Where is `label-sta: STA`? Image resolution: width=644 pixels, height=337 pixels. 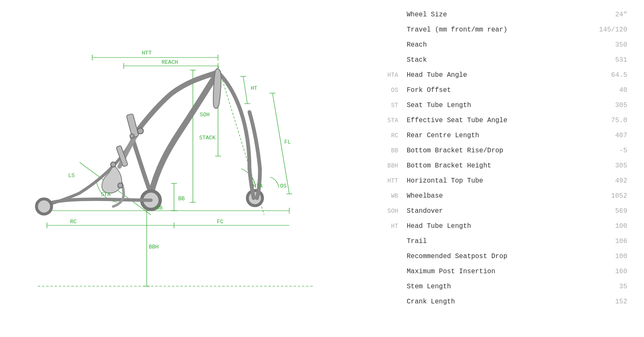 label-sta: STA is located at coordinates (106, 195).